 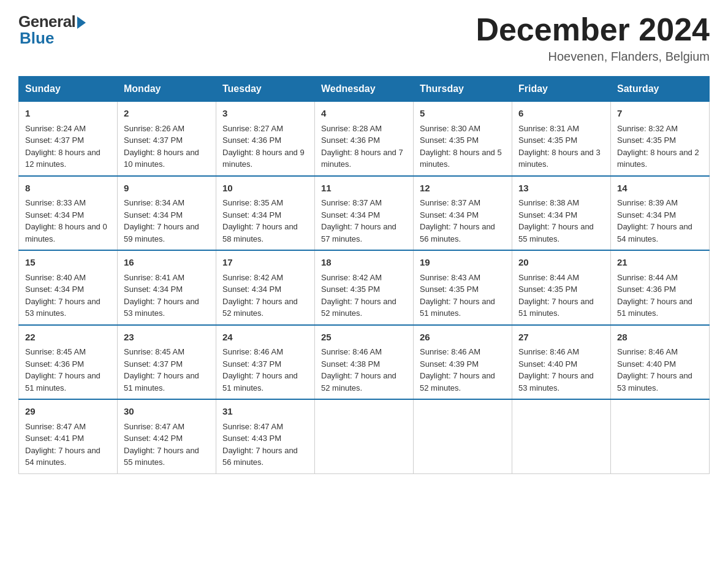 What do you see at coordinates (68, 412) in the screenshot?
I see `day-number: 29` at bounding box center [68, 412].